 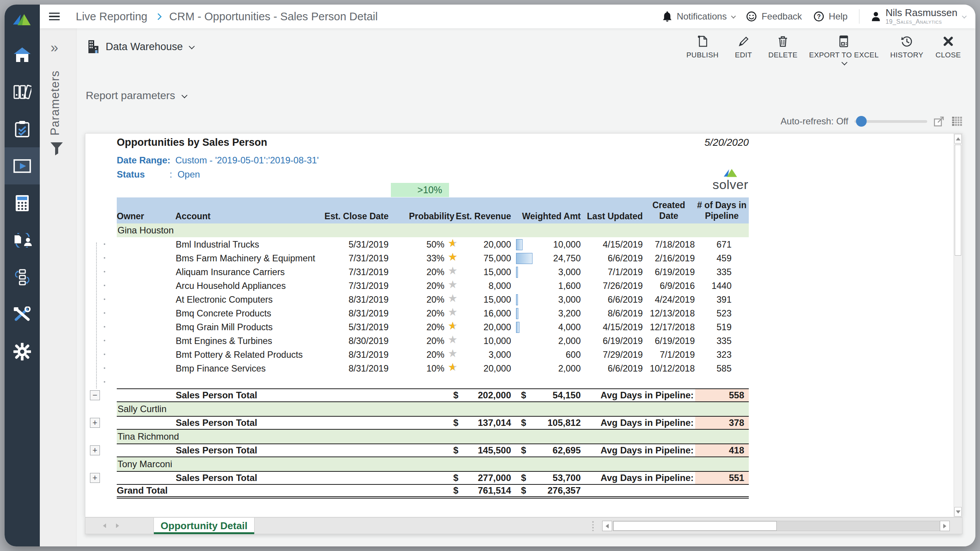 What do you see at coordinates (136, 96) in the screenshot?
I see `report-parameters-toggle: Report parameters` at bounding box center [136, 96].